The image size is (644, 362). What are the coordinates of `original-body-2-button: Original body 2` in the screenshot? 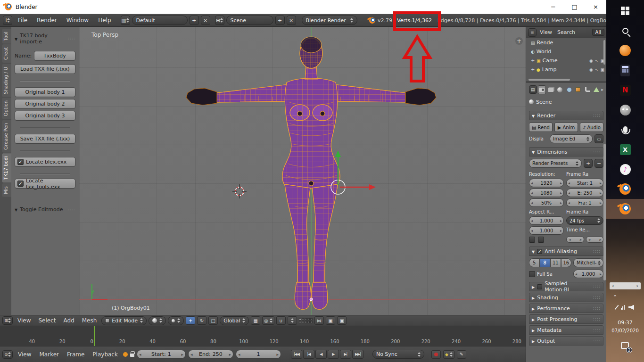 It's located at (45, 104).